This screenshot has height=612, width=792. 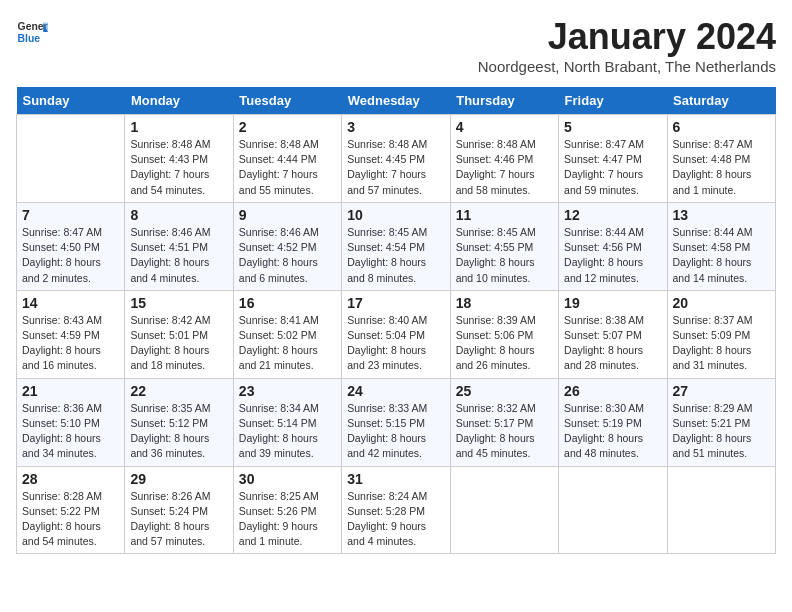 I want to click on day-info: Sunrise: 8:34 AMSunset: 5:14 PMDaylight:…, so click(x=288, y=432).